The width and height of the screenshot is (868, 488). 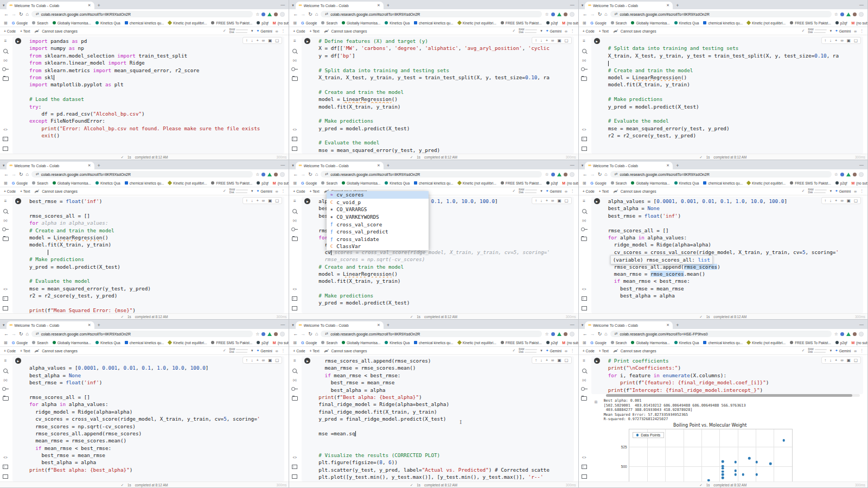 I want to click on code-line: print("Error: Alcohol_bp.csv not found. …, so click(x=158, y=128).